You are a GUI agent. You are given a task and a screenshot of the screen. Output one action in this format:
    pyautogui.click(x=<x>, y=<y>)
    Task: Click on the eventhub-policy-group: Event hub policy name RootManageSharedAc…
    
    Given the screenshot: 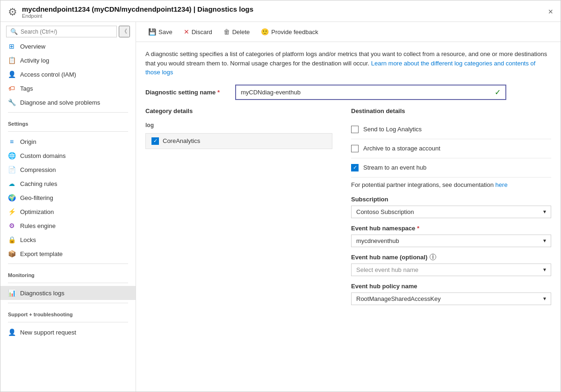 What is the action you would take?
    pyautogui.click(x=451, y=294)
    